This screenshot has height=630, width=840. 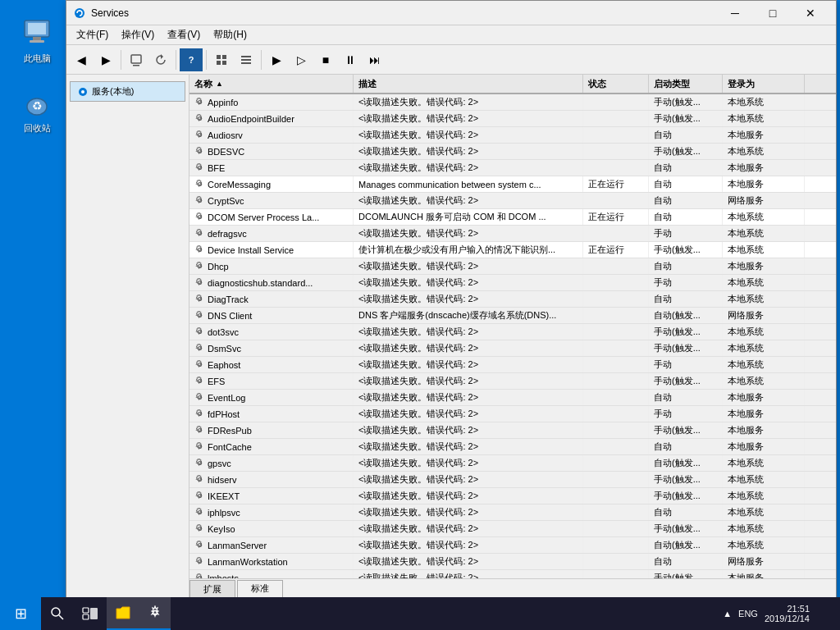 I want to click on col-header-description: 描述, so click(x=468, y=84).